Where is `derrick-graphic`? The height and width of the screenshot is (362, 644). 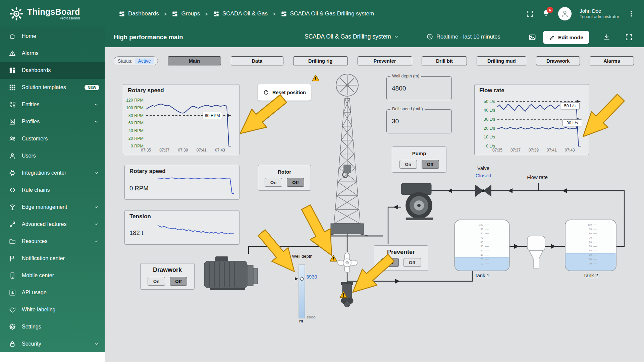 derrick-graphic is located at coordinates (352, 155).